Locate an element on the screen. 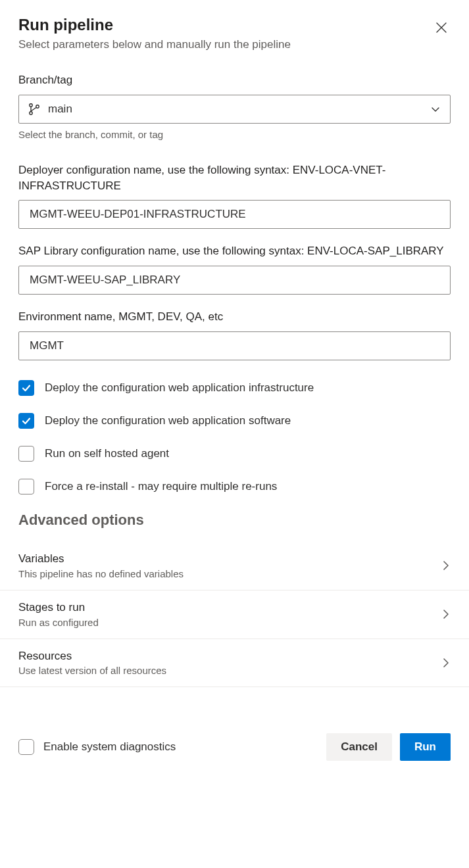 The height and width of the screenshot is (868, 469). checkbox-row-3: Force a re-install - may require multipl… is located at coordinates (234, 487).